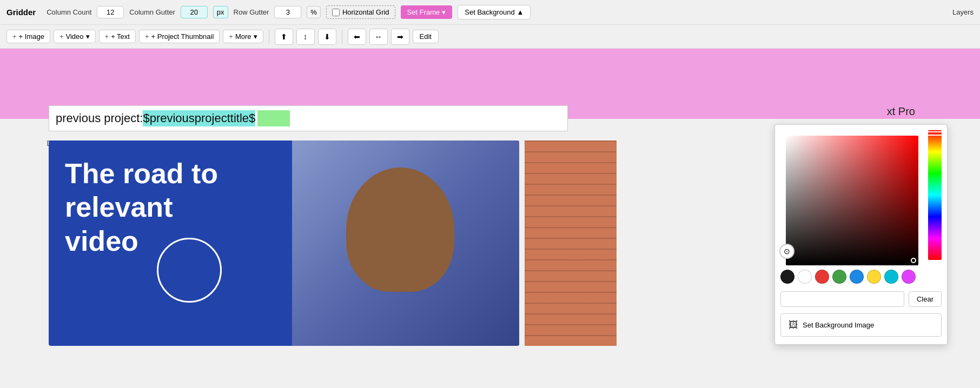 This screenshot has width=980, height=388. Describe the element at coordinates (925, 299) in the screenshot. I see `clear-label: Clear` at that location.